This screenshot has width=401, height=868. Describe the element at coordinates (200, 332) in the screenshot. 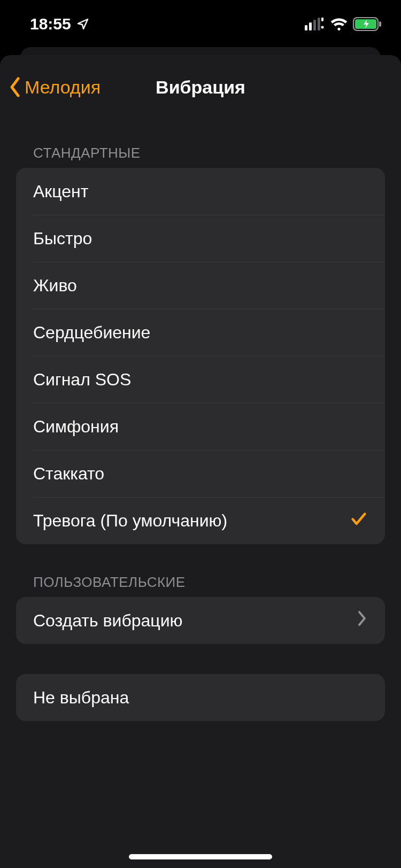

I see `list-item-label: Сердцебиение` at that location.